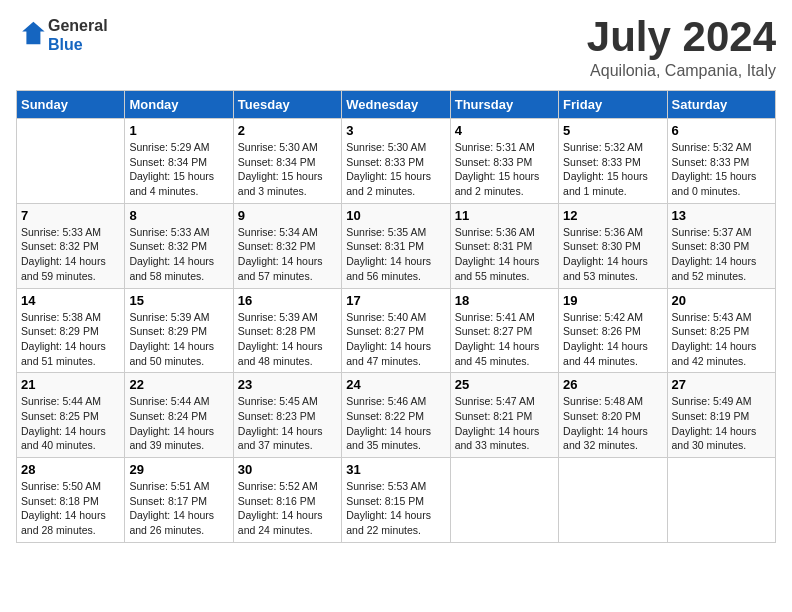 The width and height of the screenshot is (792, 612). What do you see at coordinates (288, 424) in the screenshot?
I see `day-info: Sunrise: 5:45 AM Sunset: 8:23 PM Dayligh…` at bounding box center [288, 424].